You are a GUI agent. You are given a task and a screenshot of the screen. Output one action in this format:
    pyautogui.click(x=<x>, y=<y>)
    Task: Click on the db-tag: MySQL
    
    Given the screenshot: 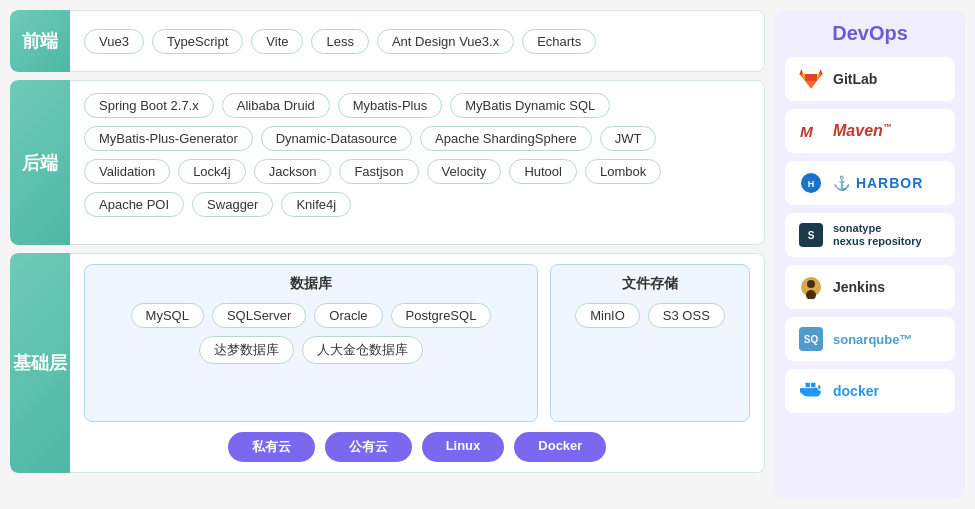 What is the action you would take?
    pyautogui.click(x=168, y=316)
    